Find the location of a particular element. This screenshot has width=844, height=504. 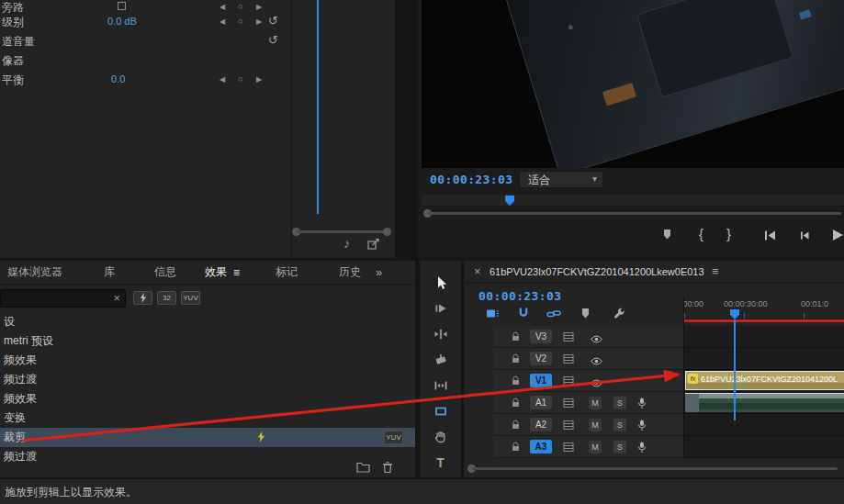

close-sequence-icon: × is located at coordinates (478, 272).